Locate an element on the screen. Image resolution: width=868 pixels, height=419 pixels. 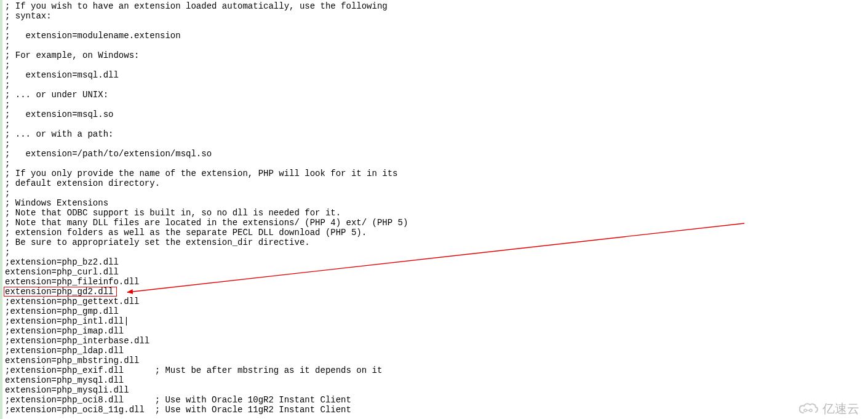
code-line: ; default extension directory. is located at coordinates (207, 183).